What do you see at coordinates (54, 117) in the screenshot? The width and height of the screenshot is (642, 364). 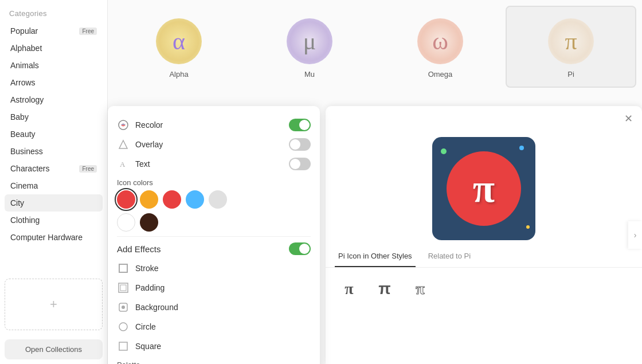 I see `sidebar-item-baby: Baby` at bounding box center [54, 117].